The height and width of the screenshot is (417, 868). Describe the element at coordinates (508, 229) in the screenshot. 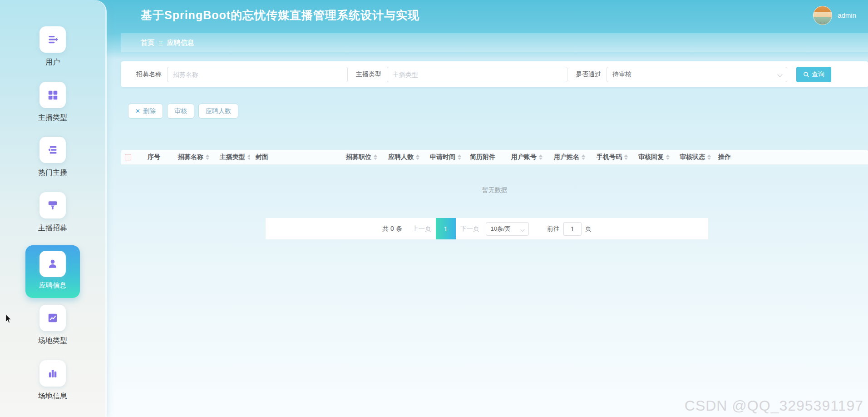

I see `page-size-select: 10条/页` at that location.